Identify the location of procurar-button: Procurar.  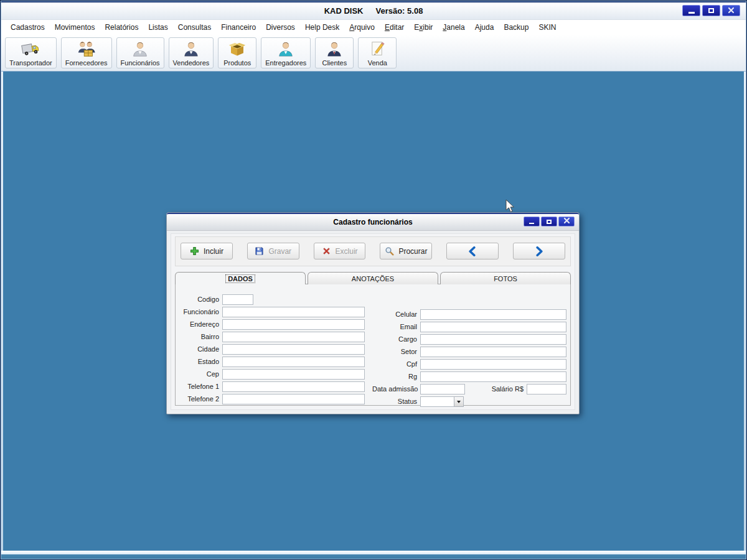
(406, 251).